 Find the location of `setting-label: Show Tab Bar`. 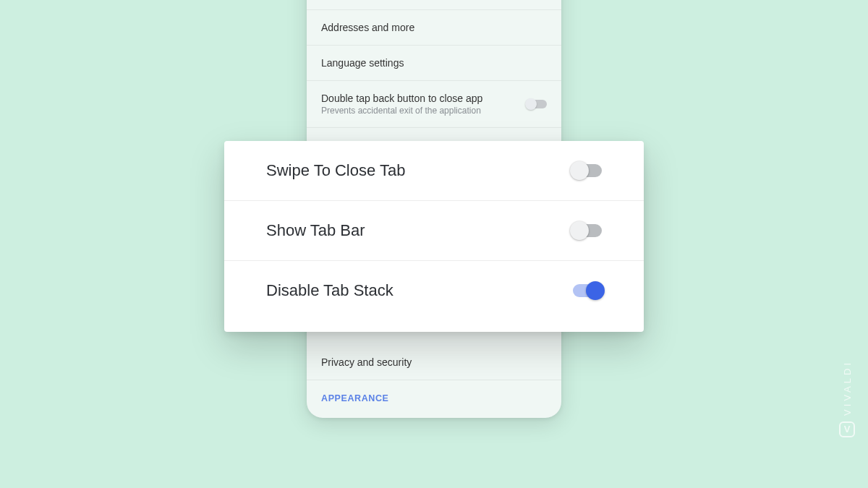

setting-label: Show Tab Bar is located at coordinates (315, 231).